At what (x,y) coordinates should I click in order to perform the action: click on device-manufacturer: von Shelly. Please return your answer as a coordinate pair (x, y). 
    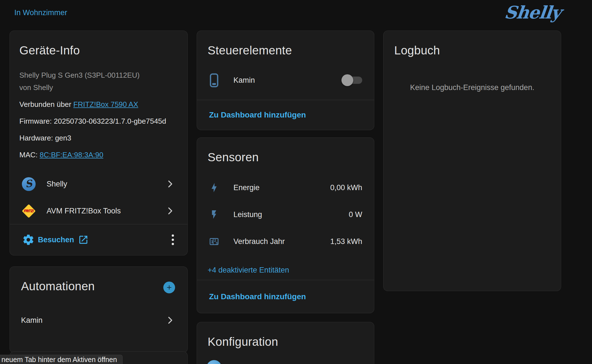
    Looking at the image, I should click on (36, 87).